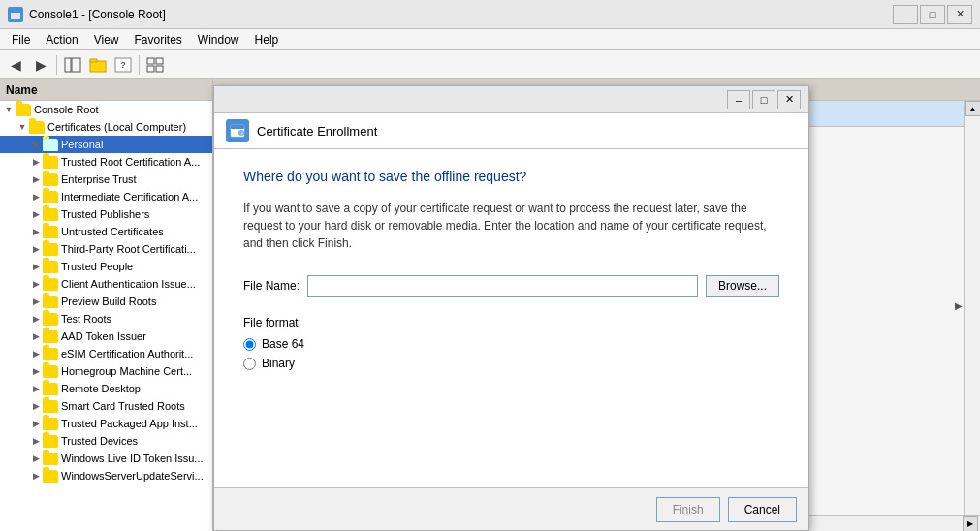  I want to click on tree-label: Intermediate Certification A..., so click(130, 197).